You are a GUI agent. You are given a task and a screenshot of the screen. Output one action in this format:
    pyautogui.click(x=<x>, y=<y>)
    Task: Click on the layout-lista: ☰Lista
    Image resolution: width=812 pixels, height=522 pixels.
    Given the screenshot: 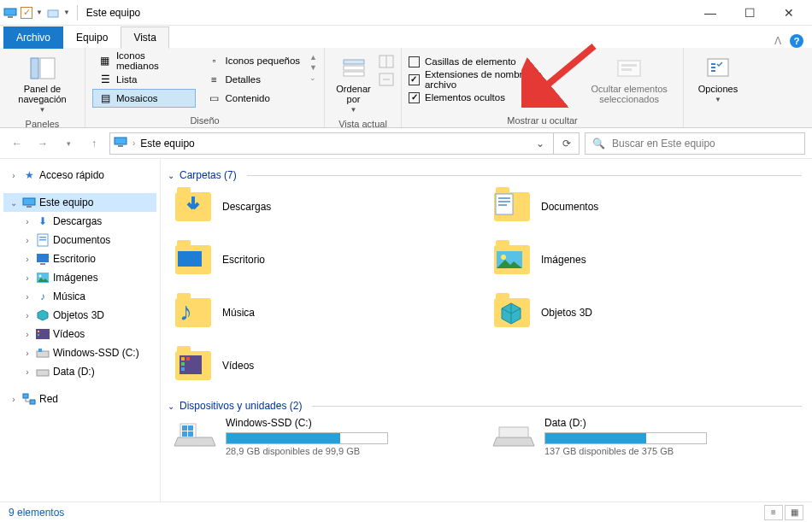 What is the action you would take?
    pyautogui.click(x=144, y=79)
    